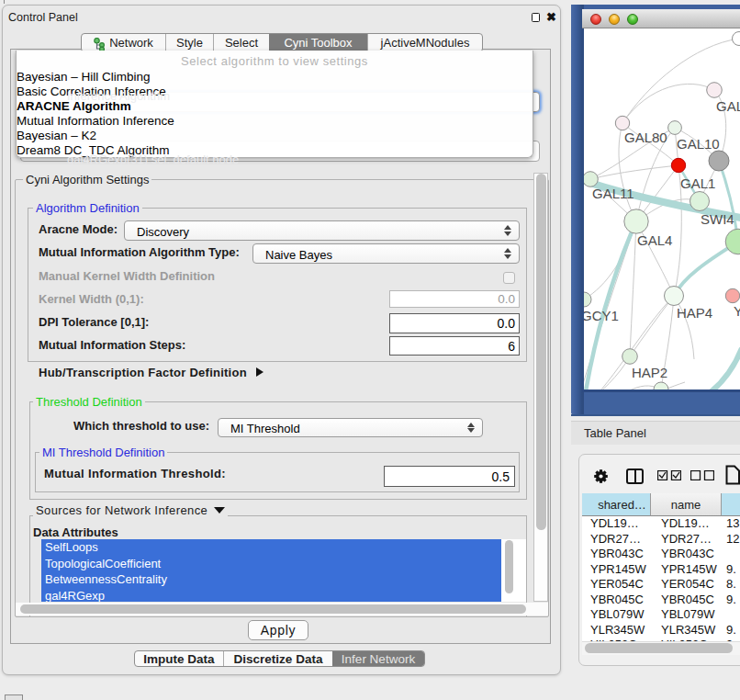  I want to click on svg-text: HAP2, so click(650, 373).